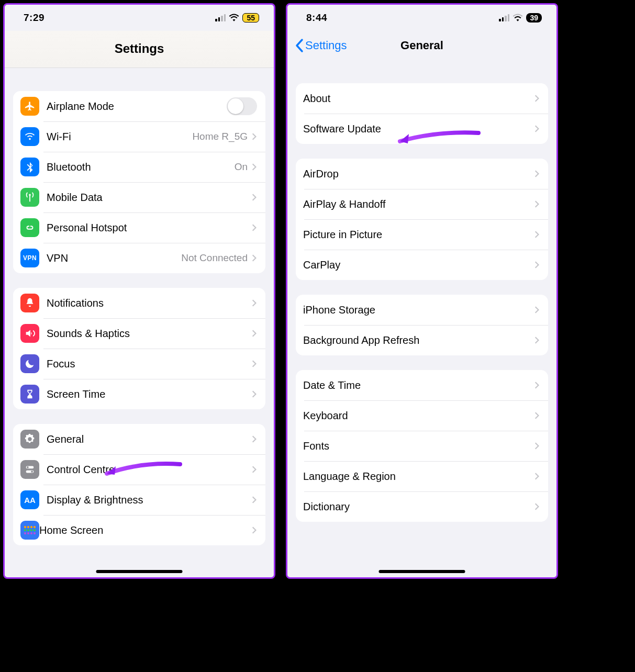 The image size is (635, 672). What do you see at coordinates (422, 340) in the screenshot?
I see `general-row-background-app-refresh: Background App Refresh` at bounding box center [422, 340].